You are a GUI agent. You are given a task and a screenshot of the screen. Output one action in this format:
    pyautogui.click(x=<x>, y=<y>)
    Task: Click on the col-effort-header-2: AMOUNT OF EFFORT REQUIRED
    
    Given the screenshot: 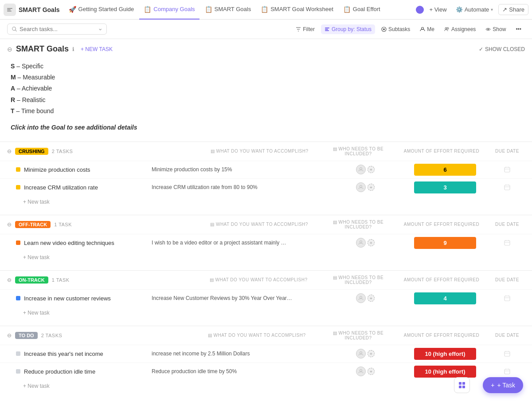 What is the action you would take?
    pyautogui.click(x=442, y=225)
    